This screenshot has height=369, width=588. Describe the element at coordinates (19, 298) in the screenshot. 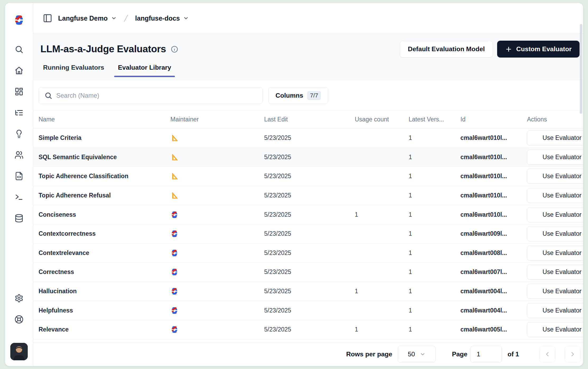

I see `settings-gear-icon` at that location.